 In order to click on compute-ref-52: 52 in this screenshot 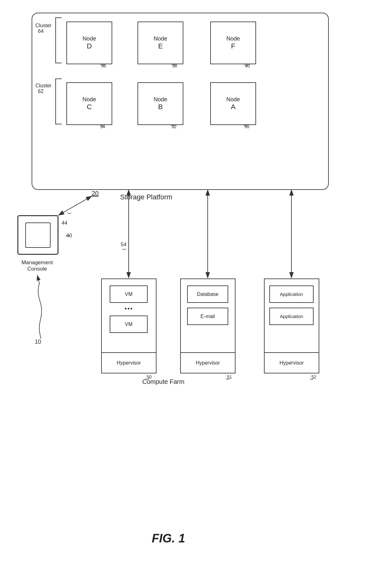, I will do `click(314, 377)`.